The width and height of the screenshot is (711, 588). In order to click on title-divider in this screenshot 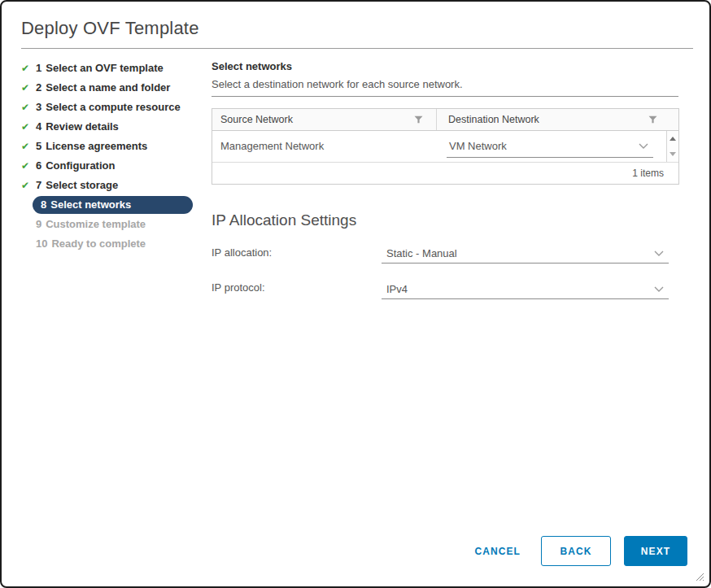, I will do `click(357, 49)`.